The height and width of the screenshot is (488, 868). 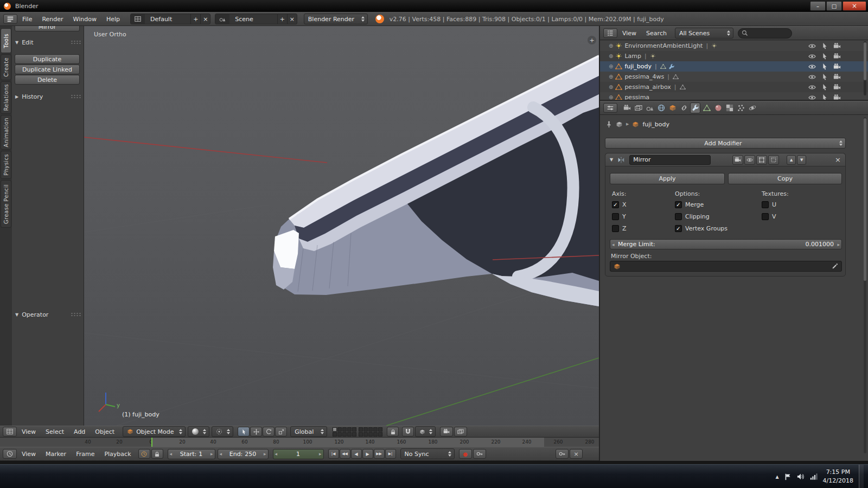 What do you see at coordinates (734, 56) in the screenshot?
I see `outliner-row-lamp: ⊕ Lamp |` at bounding box center [734, 56].